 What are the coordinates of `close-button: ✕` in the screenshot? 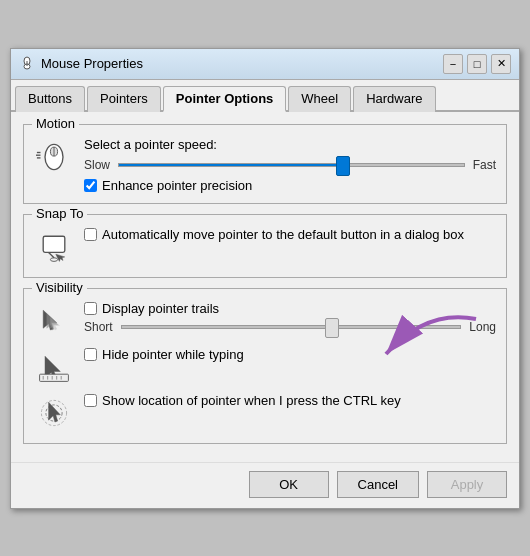 It's located at (501, 64).